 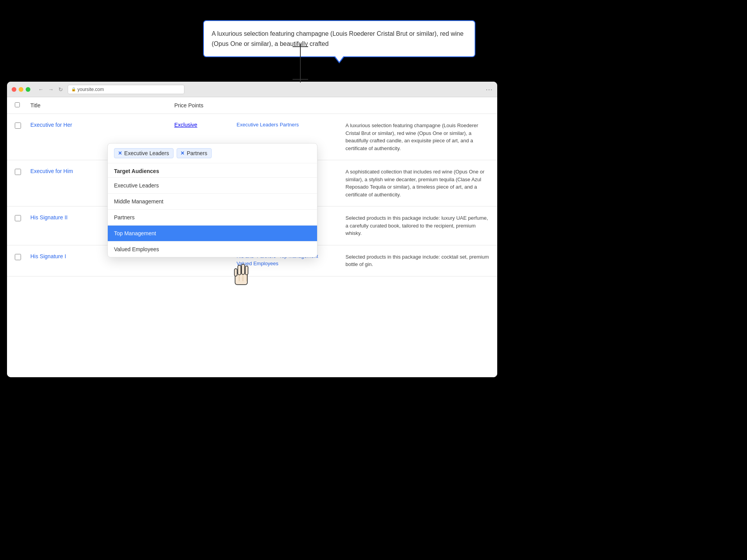 I want to click on lock-icon: 🔒, so click(x=74, y=89).